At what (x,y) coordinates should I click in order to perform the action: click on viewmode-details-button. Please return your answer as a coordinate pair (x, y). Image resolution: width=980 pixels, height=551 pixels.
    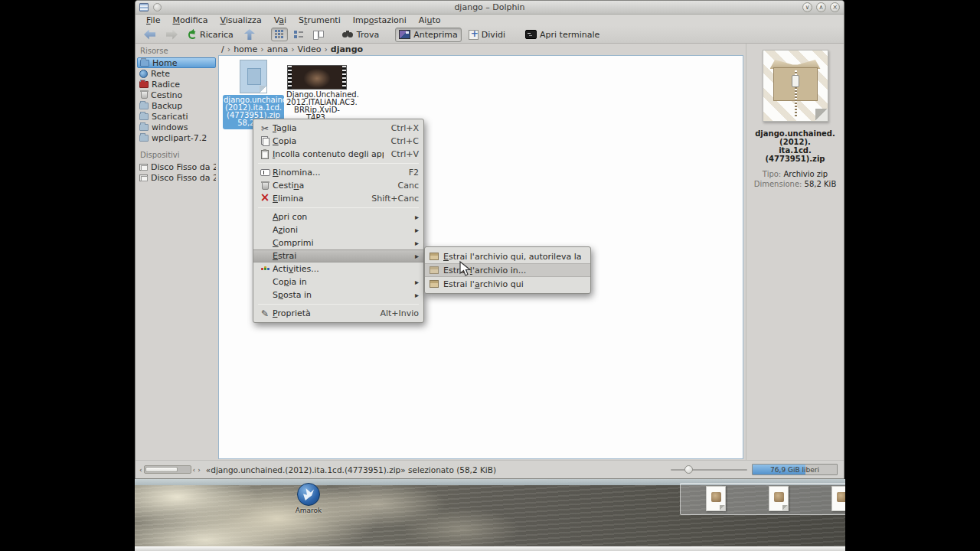
    Looking at the image, I should click on (299, 34).